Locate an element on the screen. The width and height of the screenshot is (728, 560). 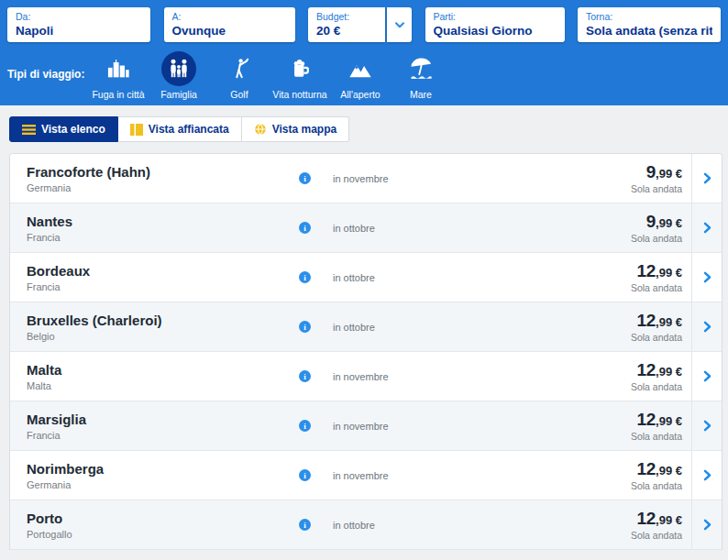
return-value: Sola andata (senza ritorno) is located at coordinates (649, 31).